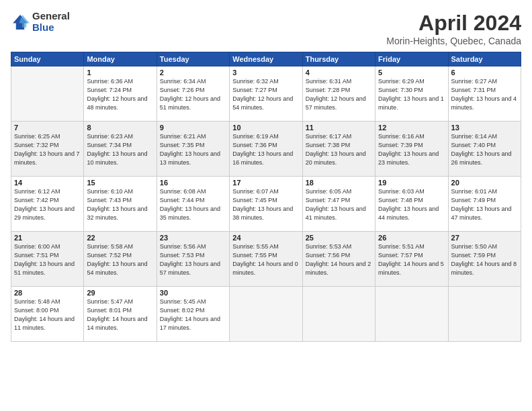 The width and height of the screenshot is (532, 411). I want to click on table-row: 4Sunrise: 6:31 AMSunset: 7:28 PMDaylight…, so click(339, 94).